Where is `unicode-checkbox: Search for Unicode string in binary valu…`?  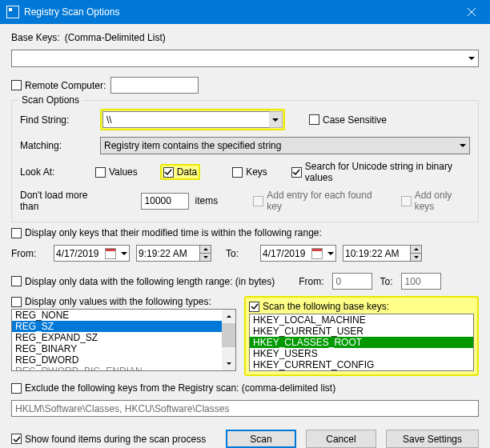
unicode-checkbox: Search for Unicode string in binary valu… is located at coordinates (381, 172).